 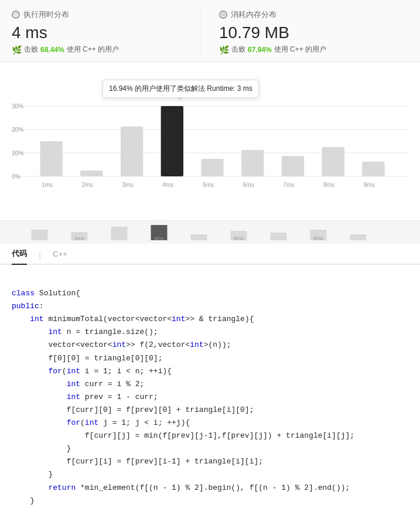 What do you see at coordinates (224, 50) in the screenshot?
I see `memory-beat-icon: 🌿` at bounding box center [224, 50].